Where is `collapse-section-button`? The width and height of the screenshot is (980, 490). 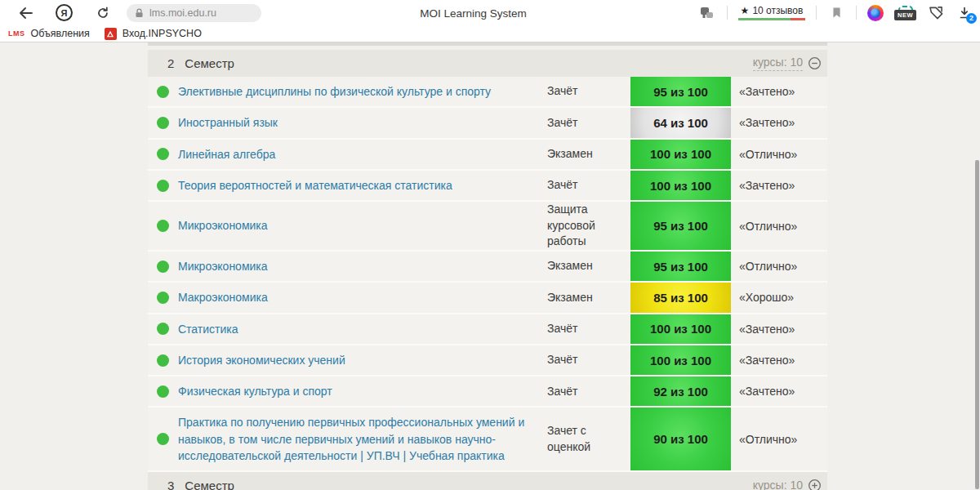
collapse-section-button is located at coordinates (815, 64).